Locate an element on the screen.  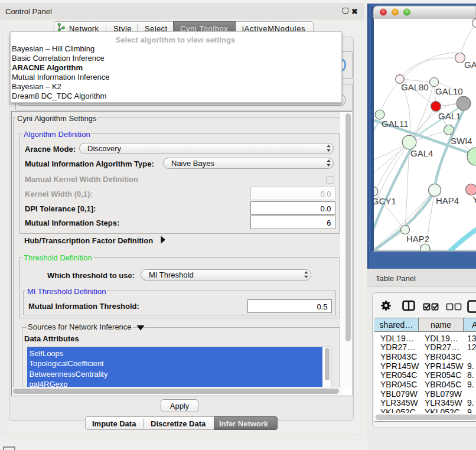
svg-text: GAL80 is located at coordinates (415, 87).